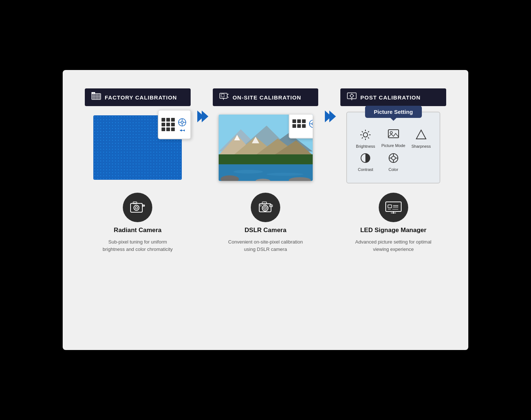 The height and width of the screenshot is (420, 531). What do you see at coordinates (393, 169) in the screenshot?
I see `color-label: Color` at bounding box center [393, 169].